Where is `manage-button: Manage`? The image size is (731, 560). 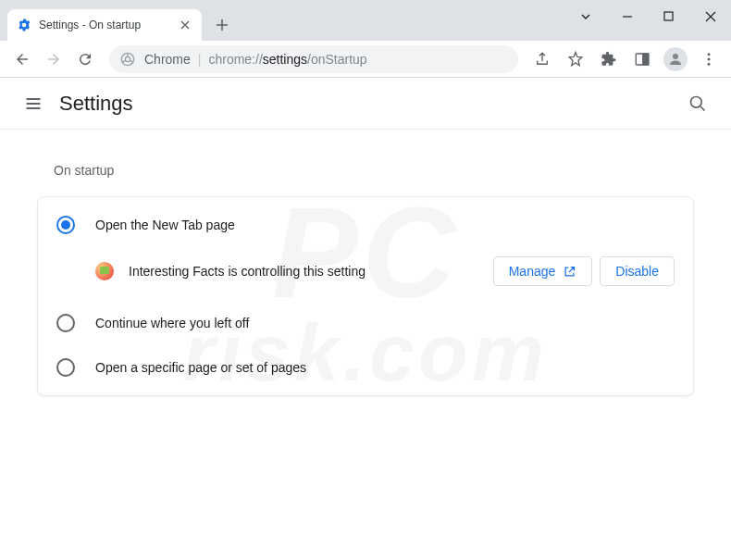 manage-button: Manage is located at coordinates (543, 271).